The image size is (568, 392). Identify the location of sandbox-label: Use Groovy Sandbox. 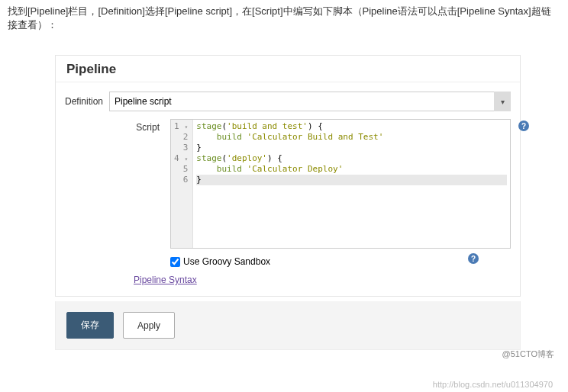
(227, 262).